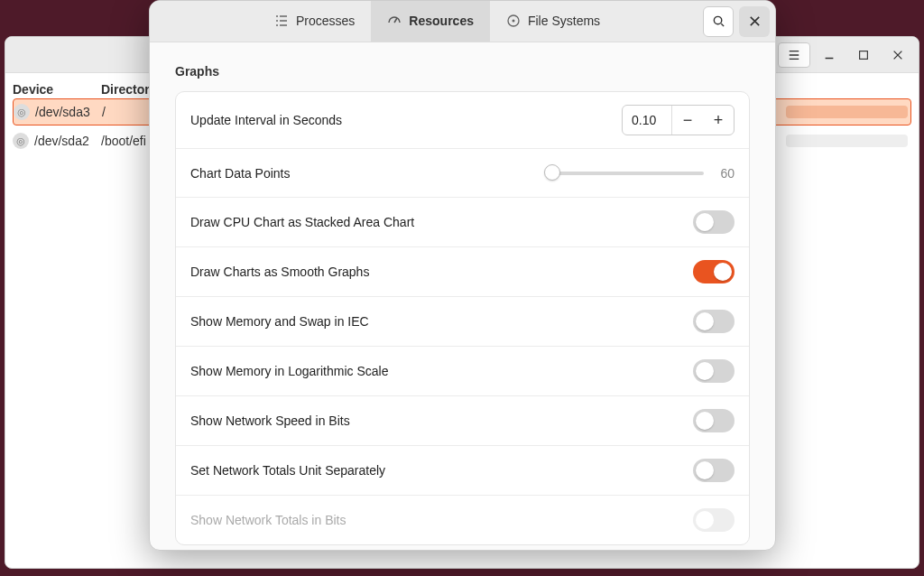 The image size is (924, 576). I want to click on minimize-button, so click(829, 55).